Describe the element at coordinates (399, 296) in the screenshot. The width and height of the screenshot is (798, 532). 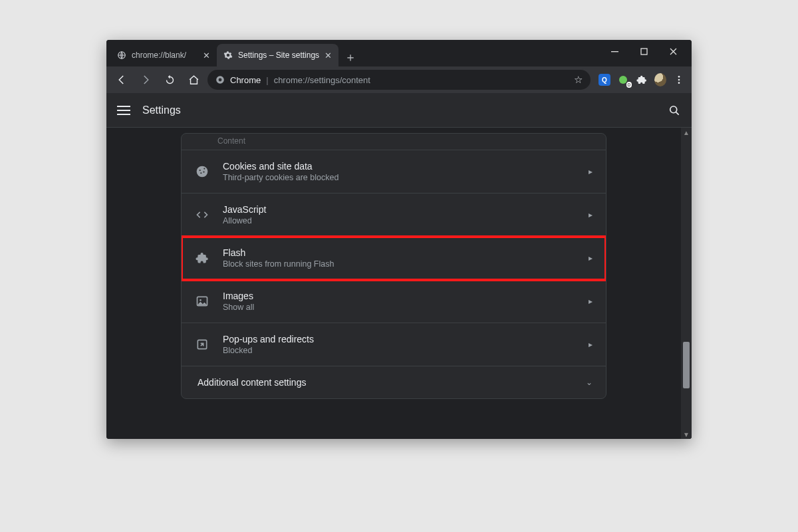
I see `row-title: Images` at that location.